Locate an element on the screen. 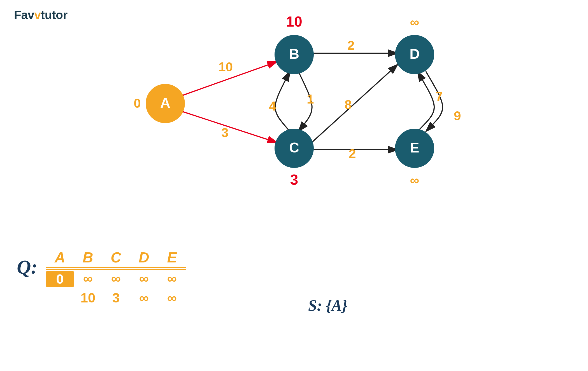 This screenshot has width=588, height=371. edge-c-d is located at coordinates (355, 104).